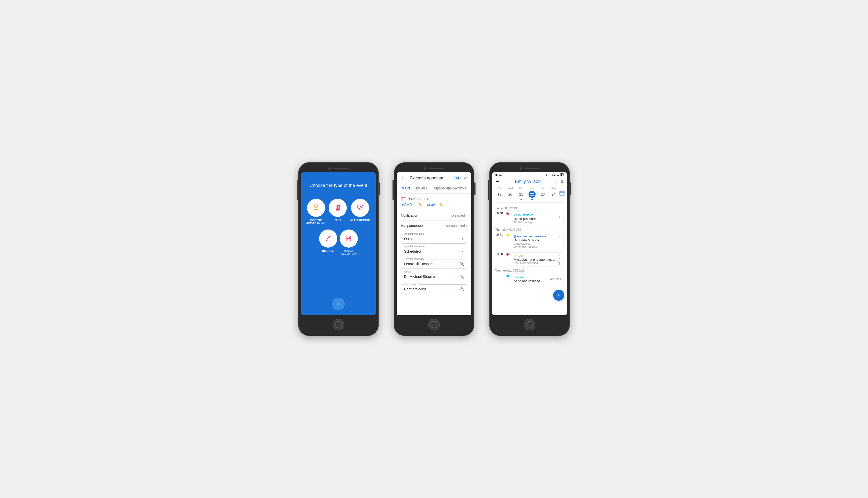 The width and height of the screenshot is (868, 498). What do you see at coordinates (555, 175) in the screenshot?
I see `status-icon-wifi: ▲` at bounding box center [555, 175].